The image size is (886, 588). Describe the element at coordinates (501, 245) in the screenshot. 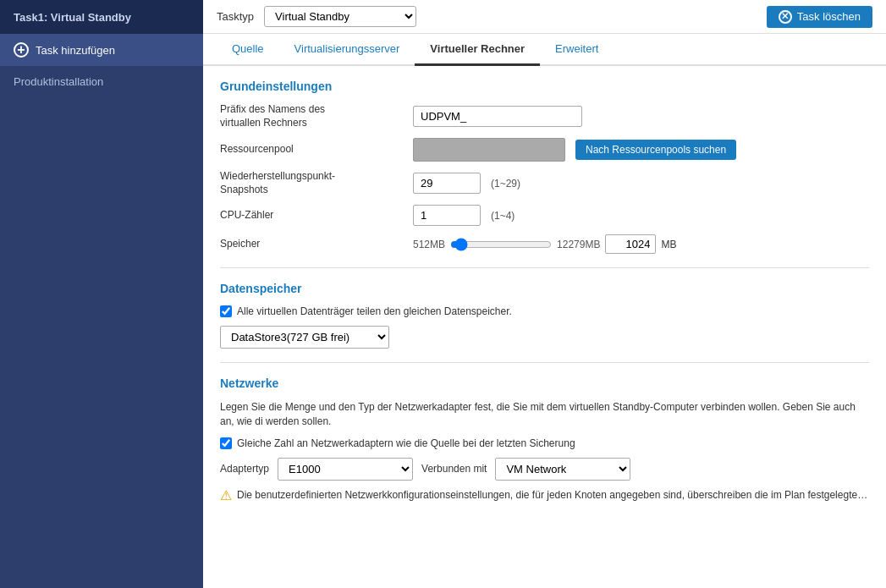

I see `speicher-slider` at that location.